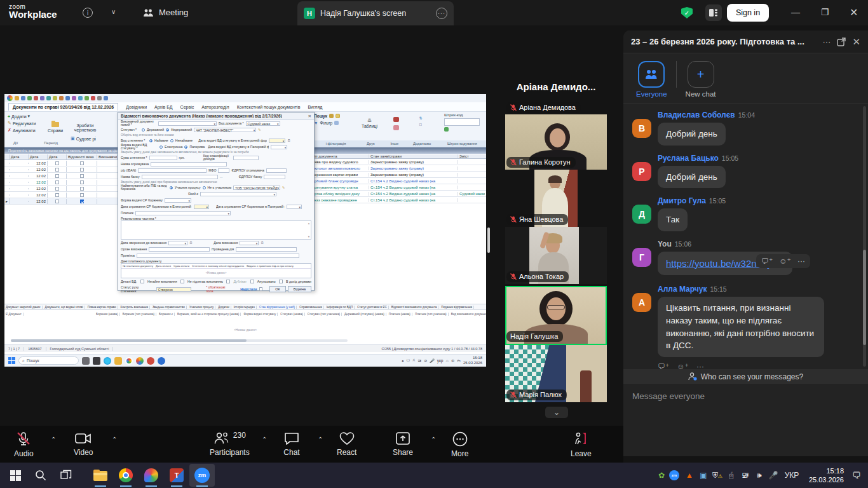 The image size is (868, 488). Describe the element at coordinates (557, 412) in the screenshot. I see `more-videos-chevron: ⌄` at that location.